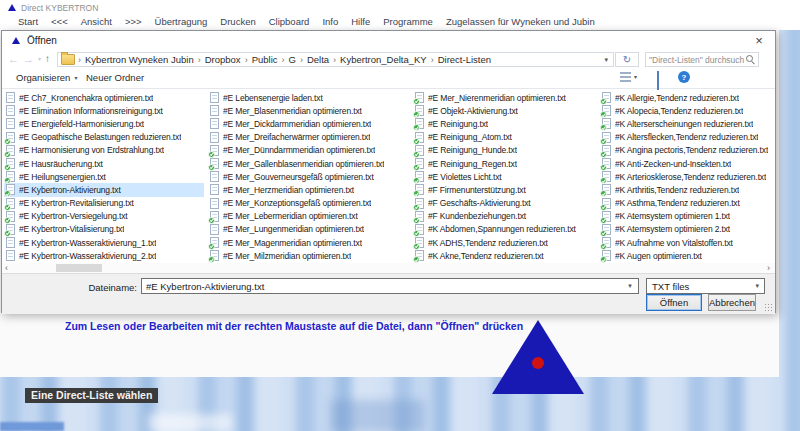  What do you see at coordinates (309, 190) in the screenshot?
I see `file-item: #E Mer_Herzmeridian optimieren.txt` at bounding box center [309, 190].